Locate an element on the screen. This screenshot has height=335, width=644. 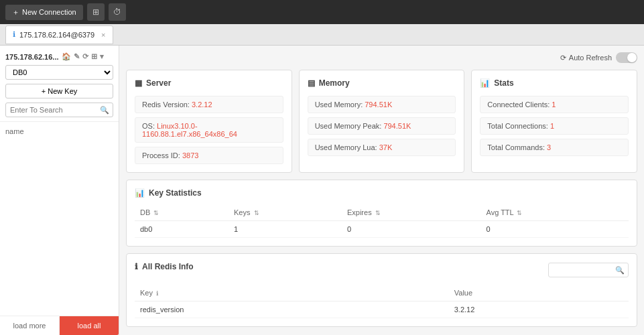
key-statistics-title: 📊 Key Statistics is located at coordinates (382, 193).